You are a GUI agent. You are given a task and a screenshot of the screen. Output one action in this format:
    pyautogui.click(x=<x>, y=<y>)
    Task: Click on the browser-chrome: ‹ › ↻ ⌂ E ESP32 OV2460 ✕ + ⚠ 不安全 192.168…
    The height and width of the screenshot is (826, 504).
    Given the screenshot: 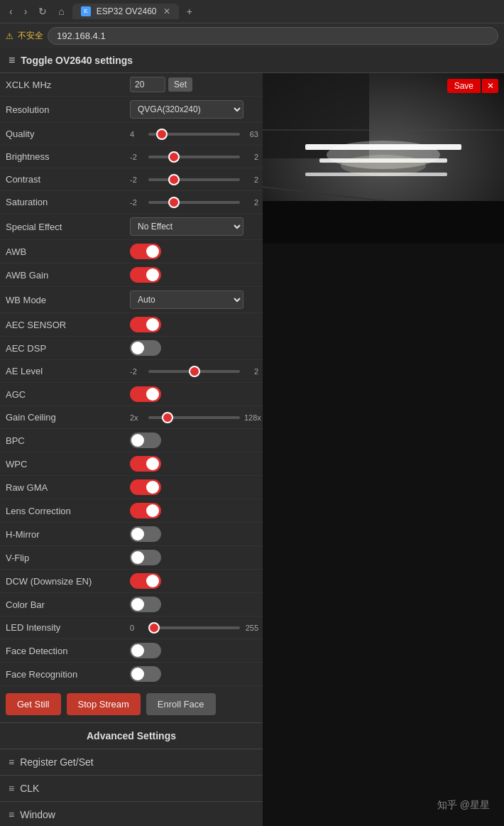 What is the action you would take?
    pyautogui.click(x=252, y=24)
    